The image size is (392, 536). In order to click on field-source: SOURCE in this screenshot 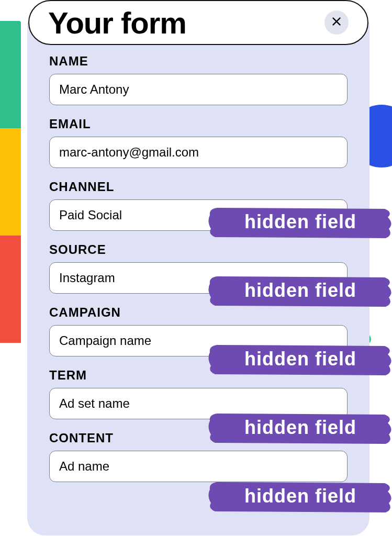, I will do `click(198, 268)`.